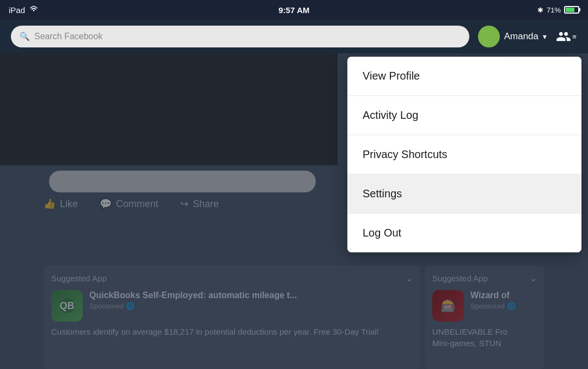 Image resolution: width=588 pixels, height=369 pixels. What do you see at coordinates (34, 10) in the screenshot?
I see `wifi-icon` at bounding box center [34, 10].